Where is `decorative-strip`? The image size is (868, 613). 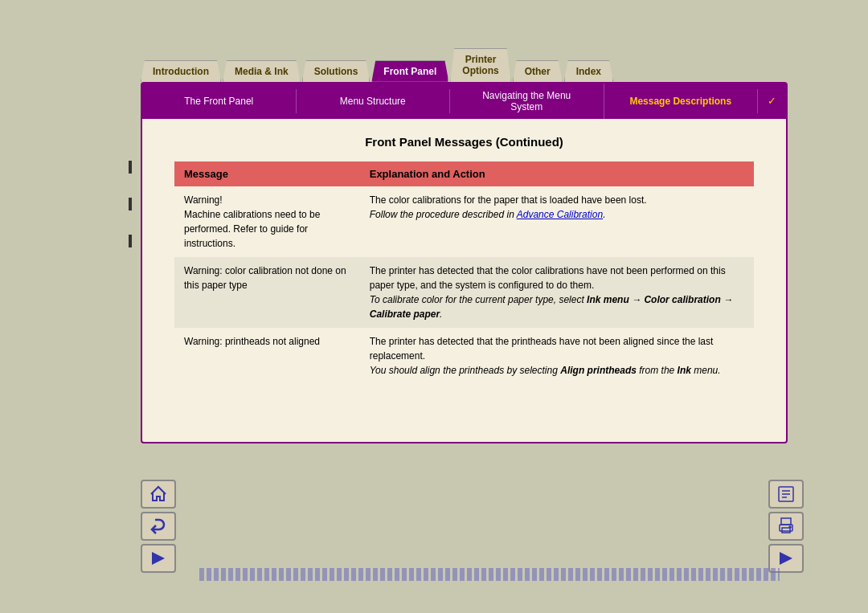
decorative-strip is located at coordinates (489, 574).